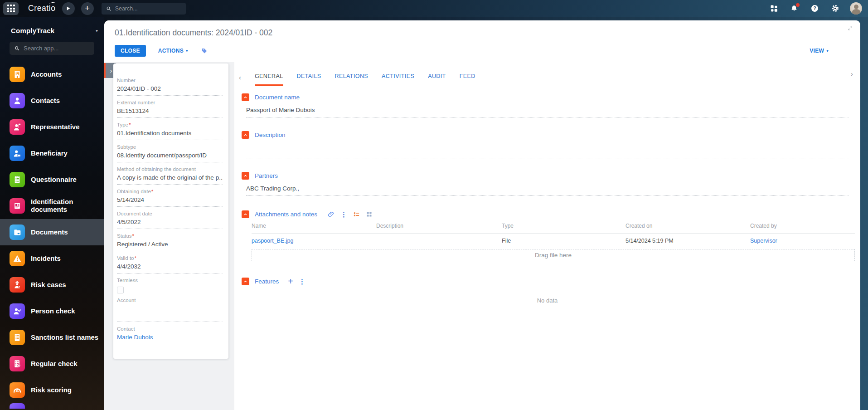 This screenshot has width=868, height=410. What do you see at coordinates (170, 224) in the screenshot?
I see `field-value-document-date: 4/5/2022` at bounding box center [170, 224].